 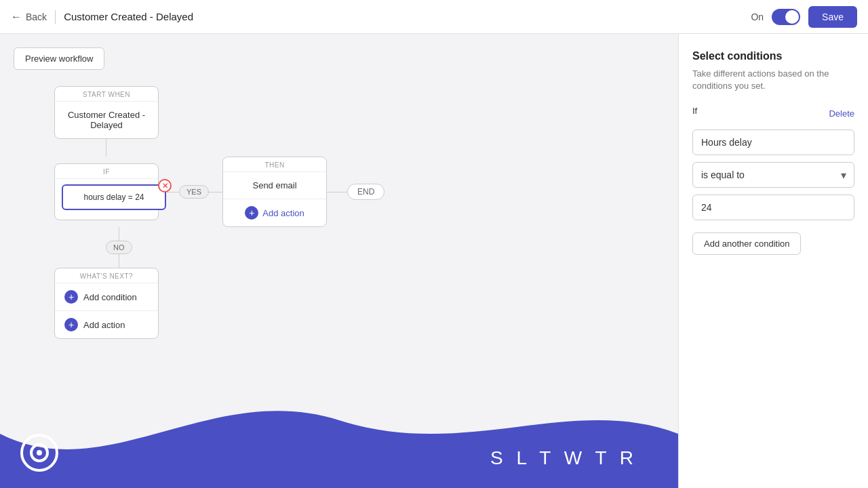 What do you see at coordinates (71, 297) in the screenshot?
I see `add-condition-plus-icon: +` at bounding box center [71, 297].